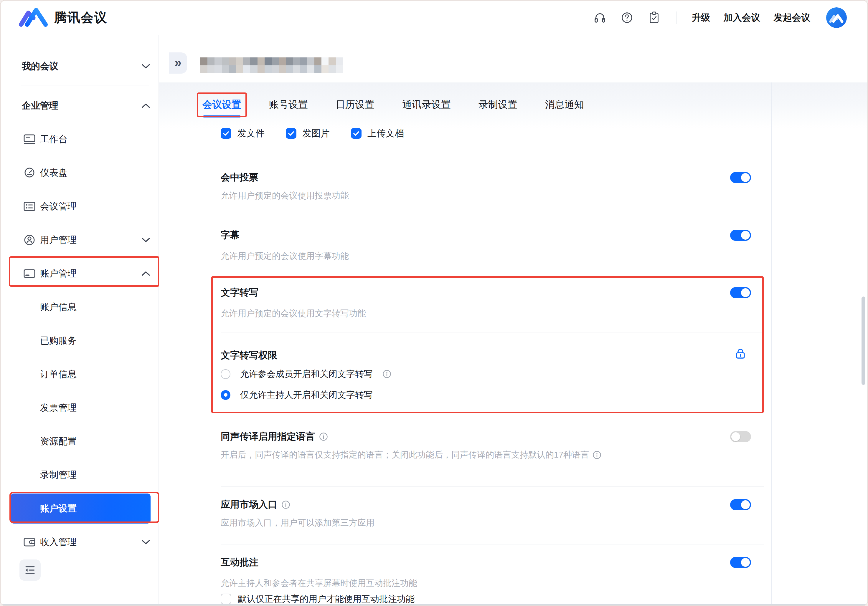 This screenshot has width=868, height=606. Describe the element at coordinates (386, 133) in the screenshot. I see `checkbox-label: 上传文档` at that location.